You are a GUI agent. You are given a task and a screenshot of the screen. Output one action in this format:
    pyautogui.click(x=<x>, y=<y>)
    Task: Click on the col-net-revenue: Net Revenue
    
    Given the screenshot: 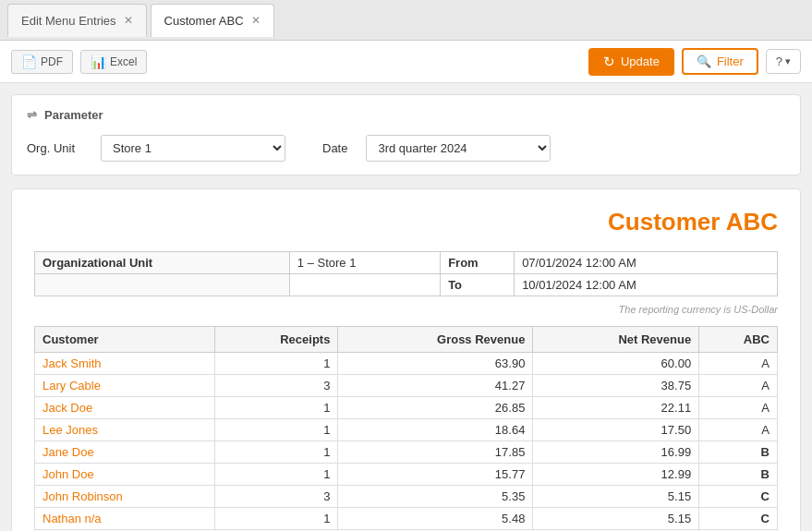 What is the action you would take?
    pyautogui.click(x=616, y=340)
    